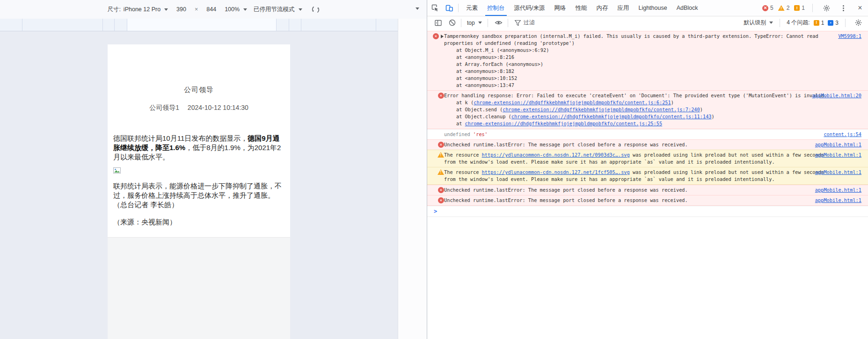  I want to click on close-devtools-icon: ×, so click(860, 8).